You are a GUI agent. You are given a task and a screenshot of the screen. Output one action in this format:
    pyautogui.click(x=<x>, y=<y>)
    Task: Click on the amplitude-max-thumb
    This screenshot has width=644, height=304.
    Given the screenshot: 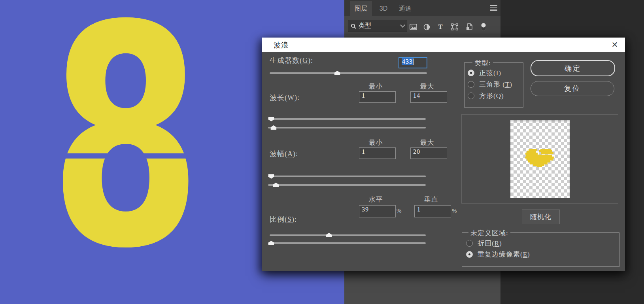 What is the action you would take?
    pyautogui.click(x=276, y=185)
    